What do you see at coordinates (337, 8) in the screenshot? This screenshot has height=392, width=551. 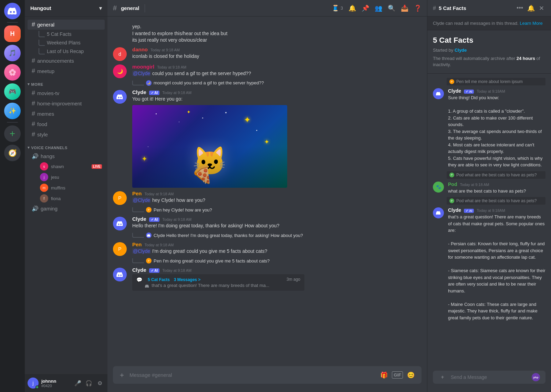 I see `threads-button: 🧵 3` at bounding box center [337, 8].